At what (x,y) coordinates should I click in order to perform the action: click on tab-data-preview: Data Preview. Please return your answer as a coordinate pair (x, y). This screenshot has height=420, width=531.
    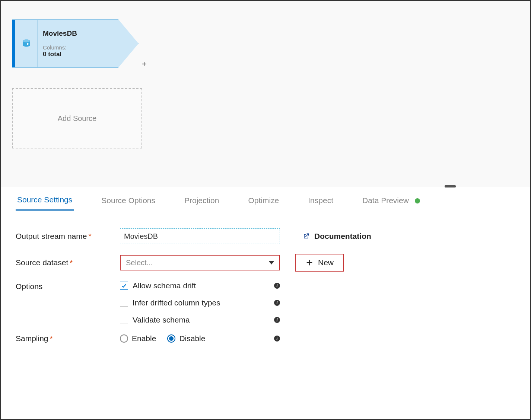
    Looking at the image, I should click on (391, 202).